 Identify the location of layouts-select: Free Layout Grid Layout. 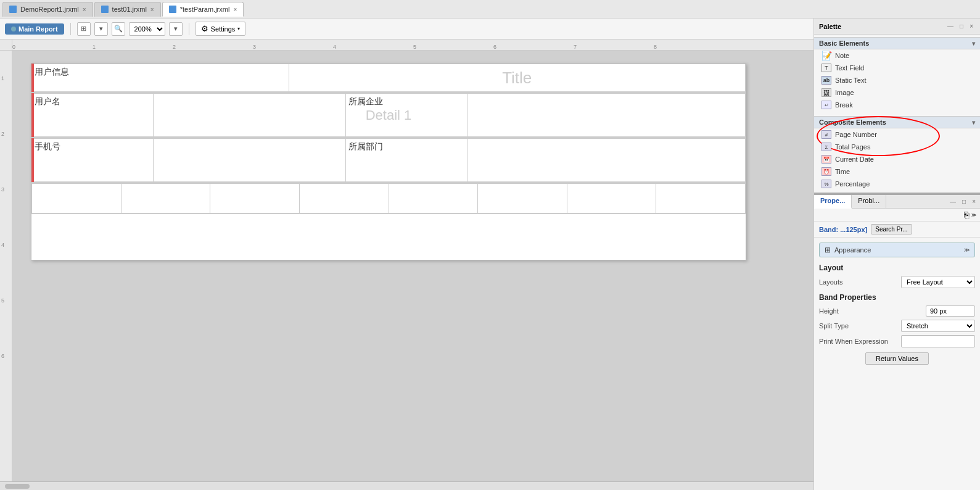
(938, 282).